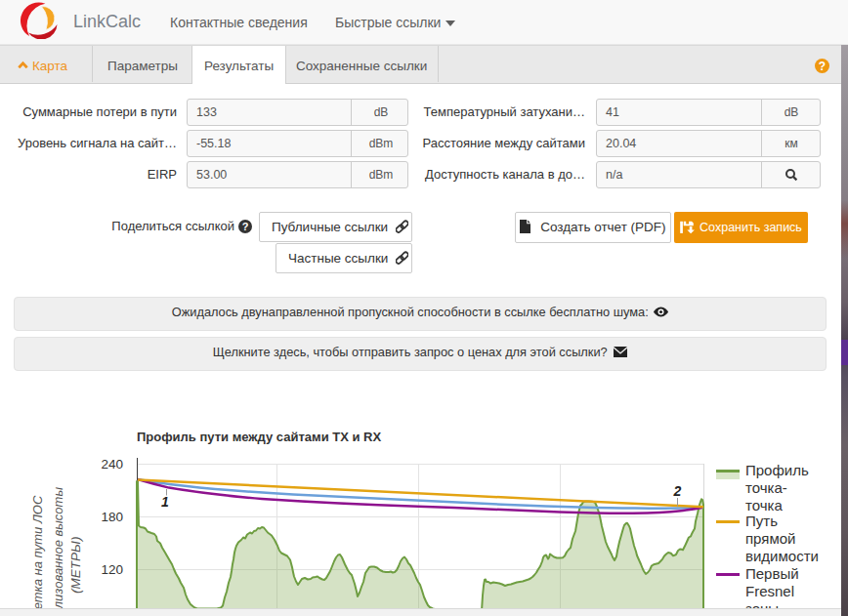 Image resolution: width=848 pixels, height=616 pixels. Describe the element at coordinates (778, 471) in the screenshot. I see `svg-text: Профиль` at that location.